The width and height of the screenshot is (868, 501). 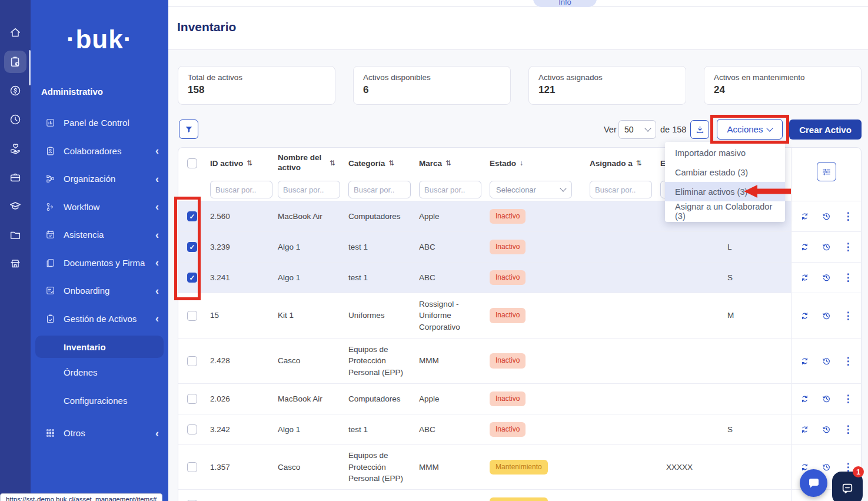 What do you see at coordinates (50, 123) in the screenshot?
I see `dashboard-icon` at bounding box center [50, 123].